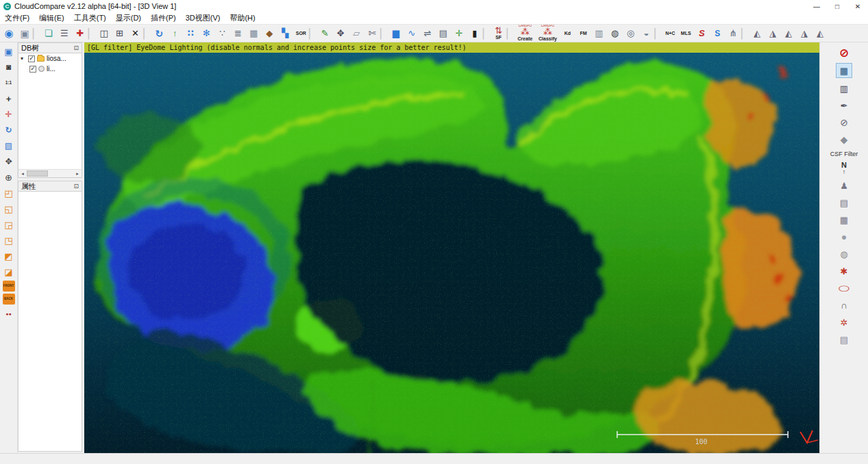 The height and width of the screenshot is (464, 868). What do you see at coordinates (396, 34) in the screenshot?
I see `histogram-icon: ▆` at bounding box center [396, 34].